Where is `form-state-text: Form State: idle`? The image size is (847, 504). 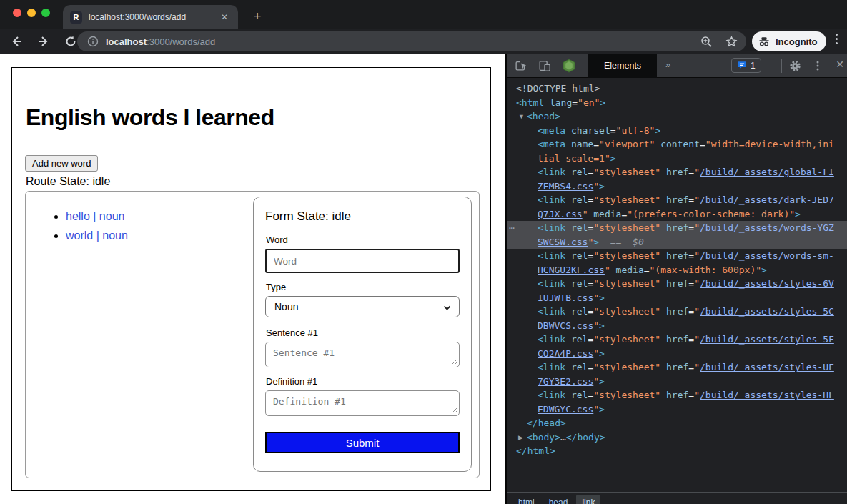
form-state-text: Form State: idle is located at coordinates (362, 217).